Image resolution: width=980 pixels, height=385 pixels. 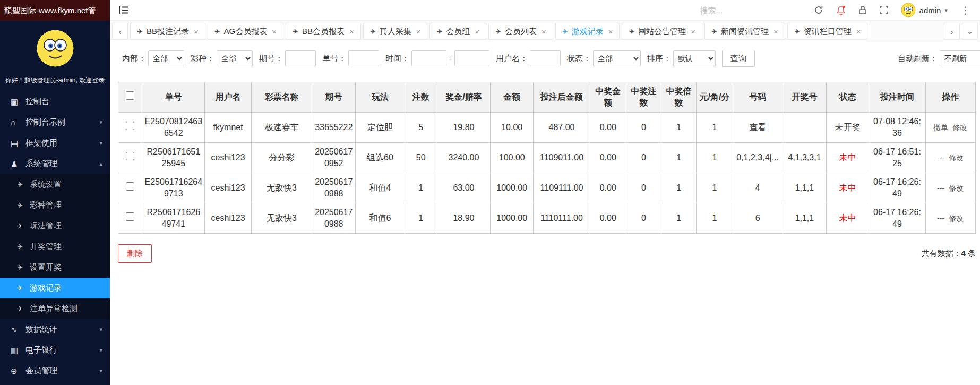 What do you see at coordinates (55, 288) in the screenshot?
I see `sidebar-subitem-game-records: ✈游戏记录` at bounding box center [55, 288].